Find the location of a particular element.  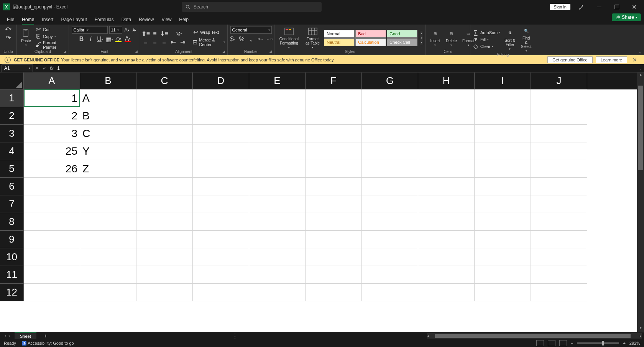

cell-I4 is located at coordinates (503, 151).